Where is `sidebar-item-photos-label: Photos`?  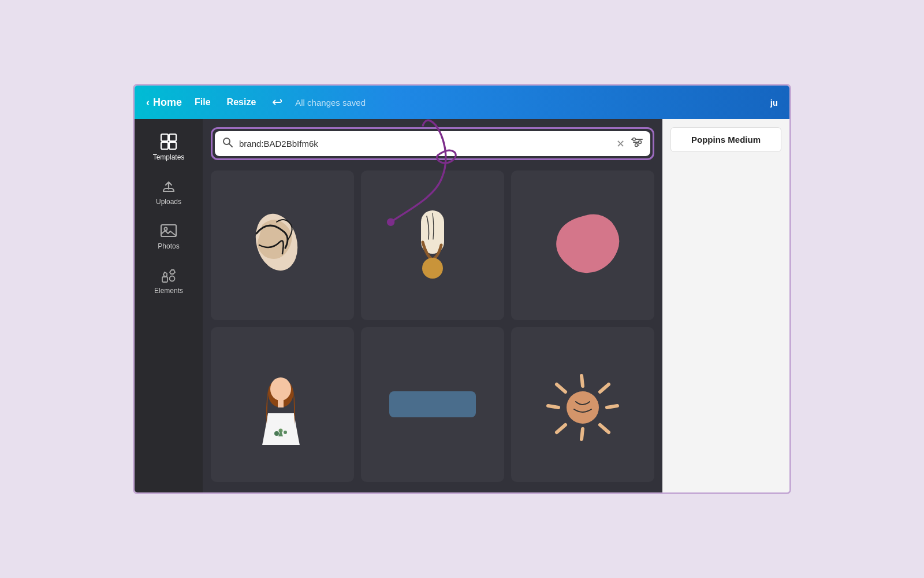 sidebar-item-photos-label: Photos is located at coordinates (169, 246).